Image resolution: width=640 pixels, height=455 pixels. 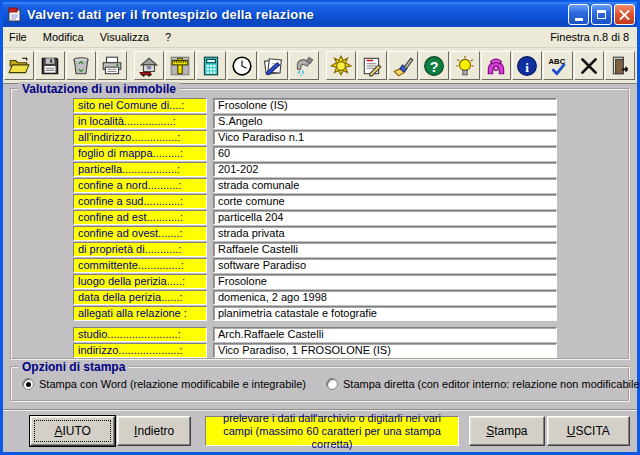 What do you see at coordinates (273, 66) in the screenshot?
I see `notes-pen-icon` at bounding box center [273, 66].